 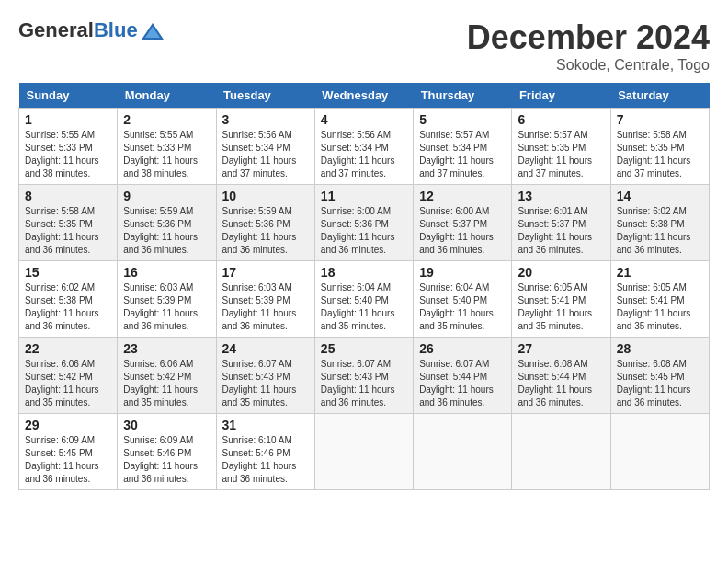 I want to click on calendar-day-30: 30Sunrise: 6:09 AM Sunset: 5:46 PM Dayli…, so click(x=167, y=453).